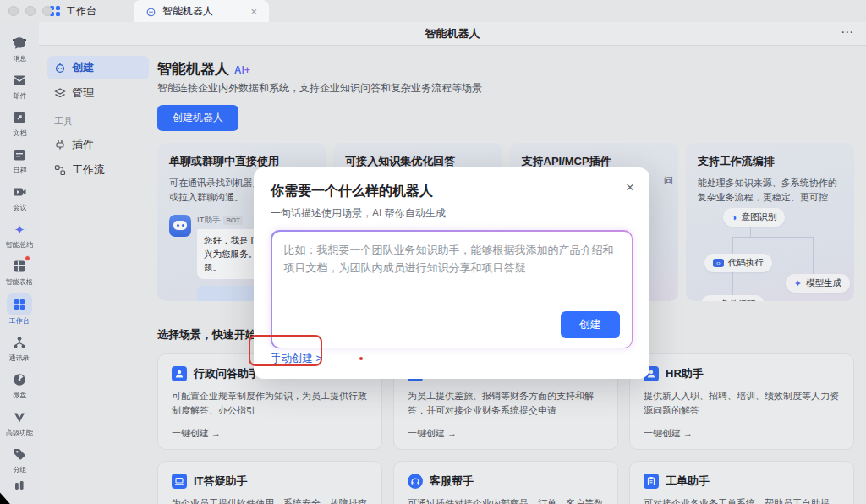 This screenshot has width=866, height=504. Describe the element at coordinates (14, 11) in the screenshot. I see `close-window-button` at that location.